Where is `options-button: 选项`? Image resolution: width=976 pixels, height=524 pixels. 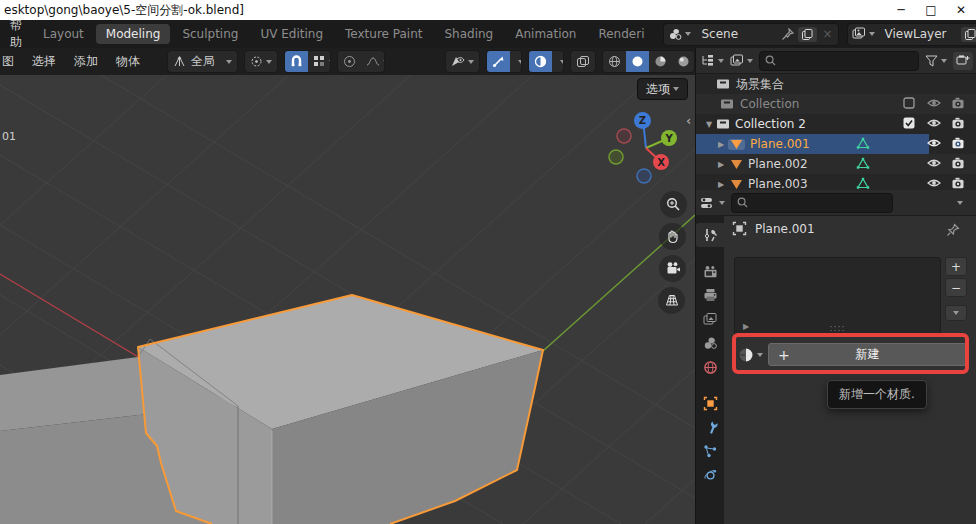
options-button: 选项 is located at coordinates (662, 89).